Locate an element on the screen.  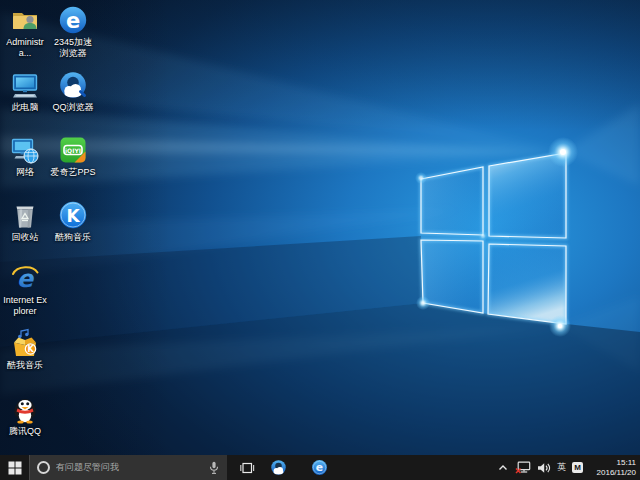
desktop-icon-label: 腾讯QQ is located at coordinates (25, 432).